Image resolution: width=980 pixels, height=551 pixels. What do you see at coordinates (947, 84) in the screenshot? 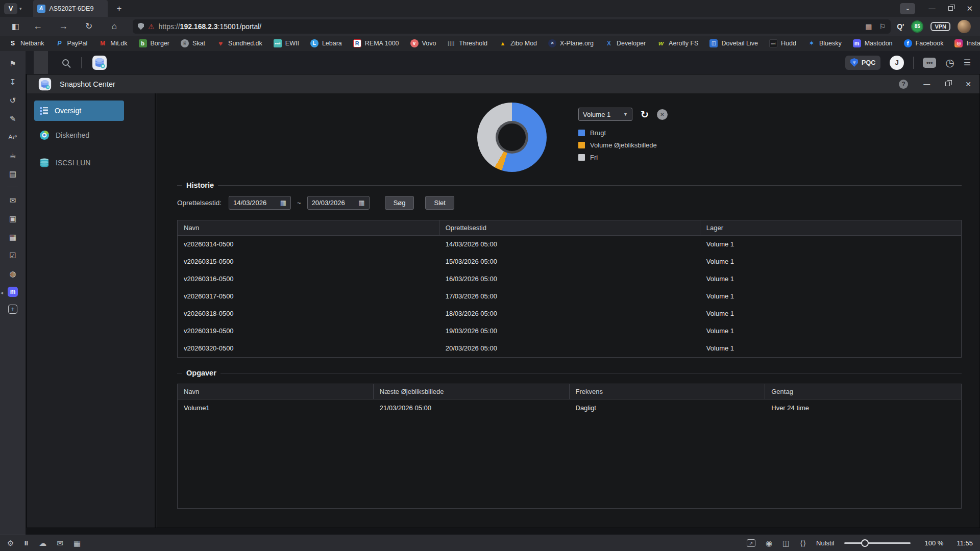
I see `app-restore-button` at bounding box center [947, 84].